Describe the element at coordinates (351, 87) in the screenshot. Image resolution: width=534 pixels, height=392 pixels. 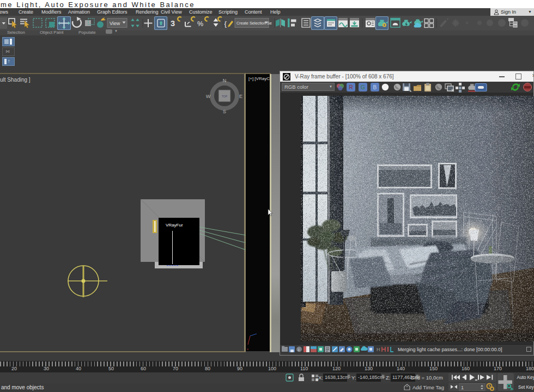
I see `svg-text: R` at that location.